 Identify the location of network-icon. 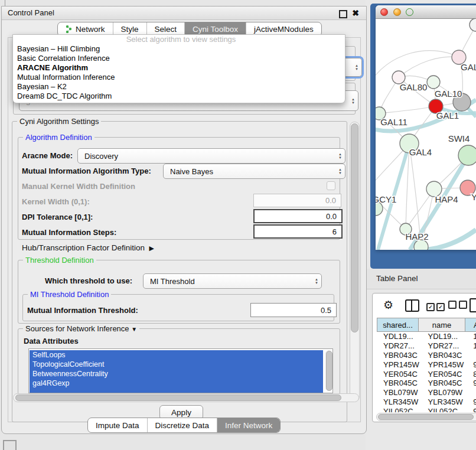
(69, 30).